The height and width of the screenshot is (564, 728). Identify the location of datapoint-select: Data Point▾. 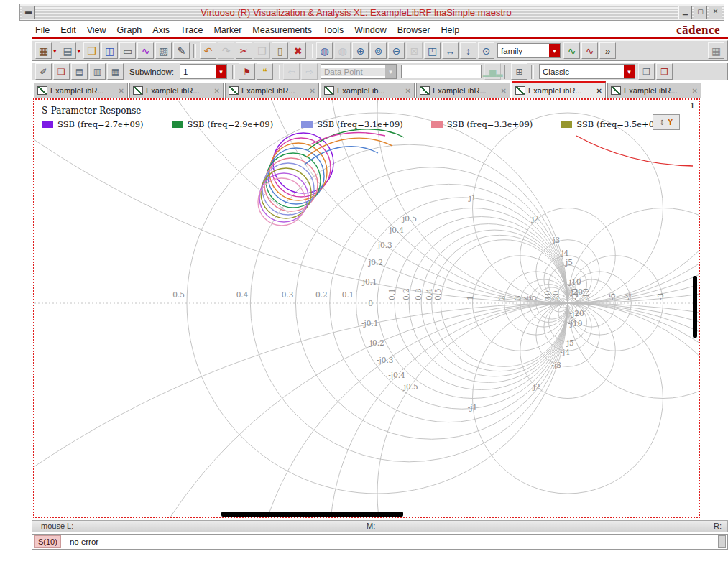
(359, 72).